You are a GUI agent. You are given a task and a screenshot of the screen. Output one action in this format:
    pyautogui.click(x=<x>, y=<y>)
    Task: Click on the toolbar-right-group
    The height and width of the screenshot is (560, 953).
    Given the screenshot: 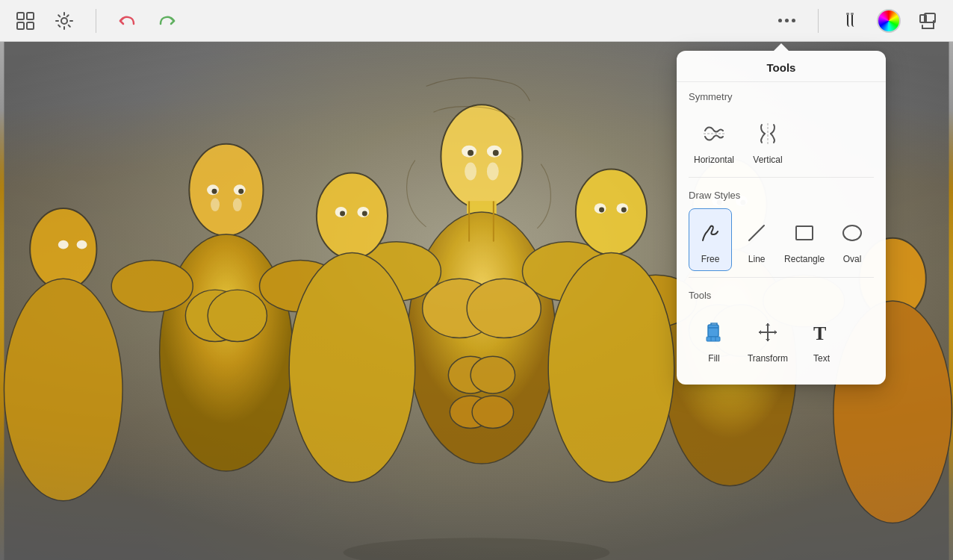 What is the action you would take?
    pyautogui.click(x=857, y=21)
    